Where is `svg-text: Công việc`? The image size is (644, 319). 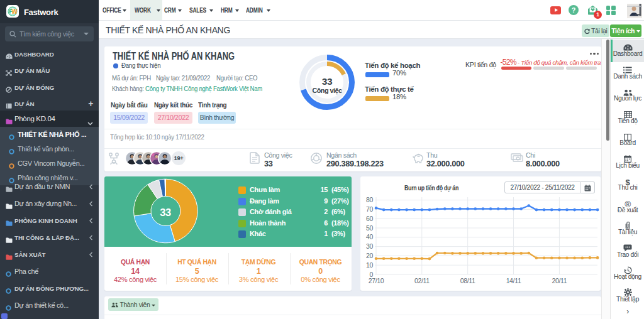 svg-text: Công việc is located at coordinates (327, 90).